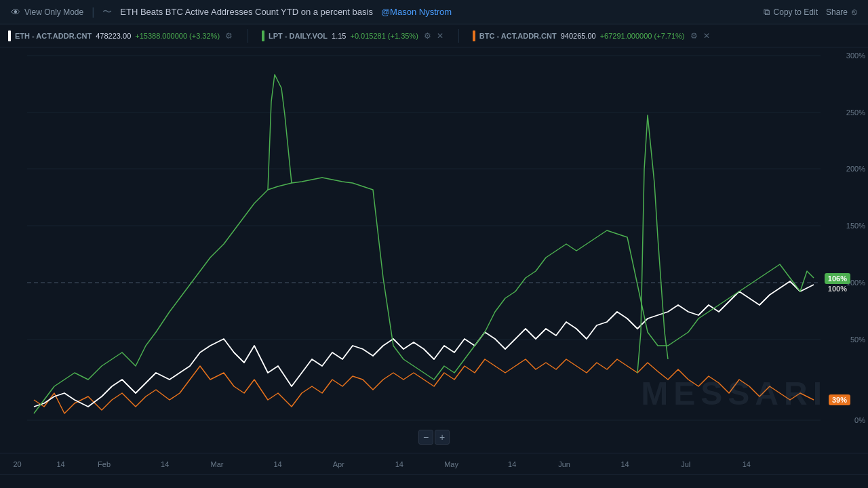 The width and height of the screenshot is (868, 488). What do you see at coordinates (474, 36) in the screenshot?
I see `btc-color-indicator` at bounding box center [474, 36].